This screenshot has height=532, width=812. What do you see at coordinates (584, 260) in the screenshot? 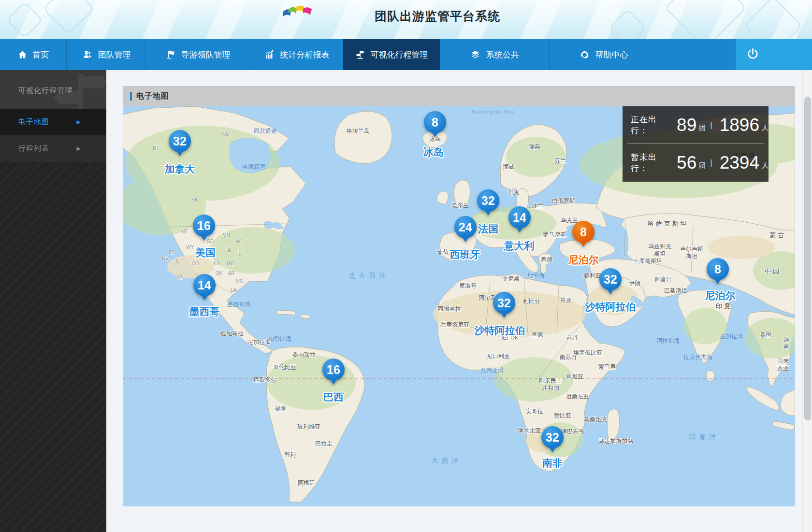
I see `map-marker-label-nepal-west-orange: 尼泊尔` at bounding box center [584, 260].